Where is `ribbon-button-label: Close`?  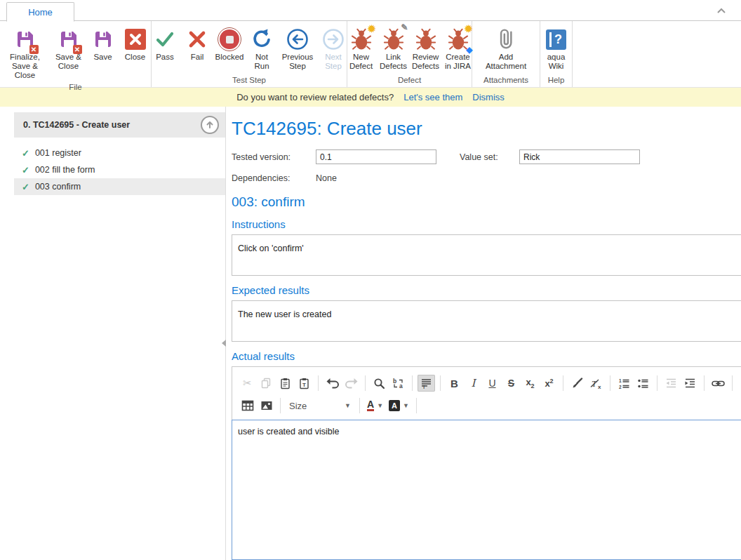
ribbon-button-label: Close is located at coordinates (135, 58).